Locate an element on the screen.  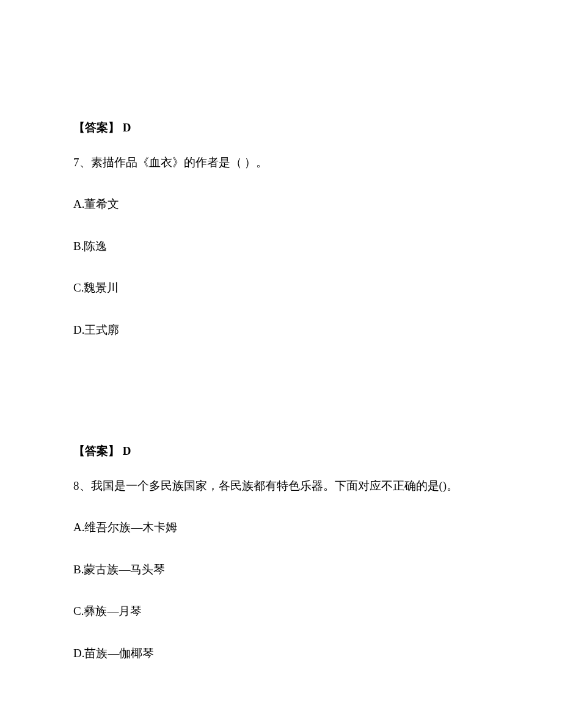
question-8-stem: 8、我国是一个多民族国家，各民族都有特色乐器。下面对应不正确的是()。 is located at coordinates (281, 487).